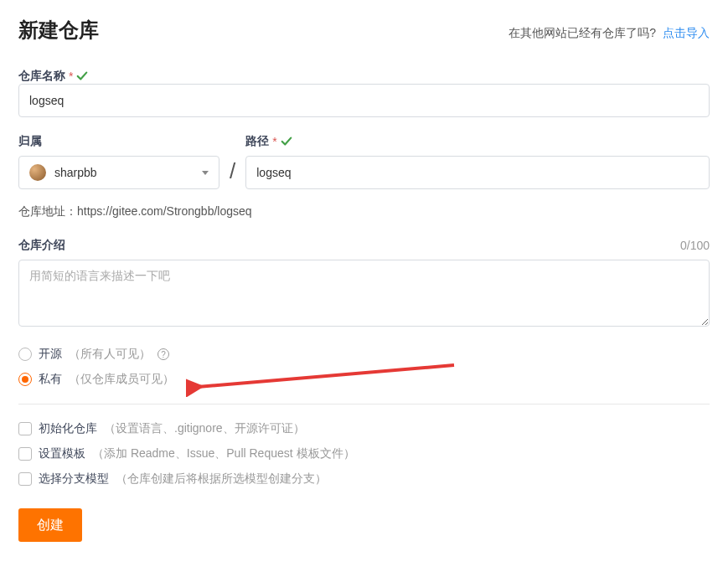 The width and height of the screenshot is (728, 577). I want to click on owner-value: sharpbb, so click(128, 173).